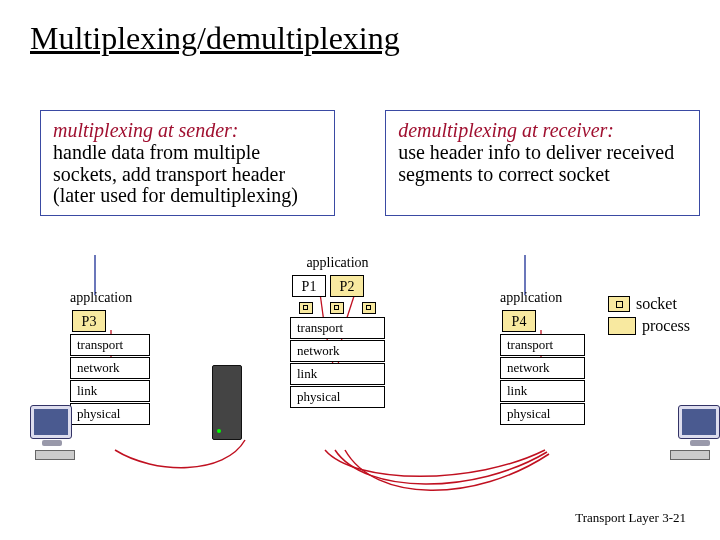  I want to click on host-middle-stack: application P1 P2 transport network link…, so click(338, 332).